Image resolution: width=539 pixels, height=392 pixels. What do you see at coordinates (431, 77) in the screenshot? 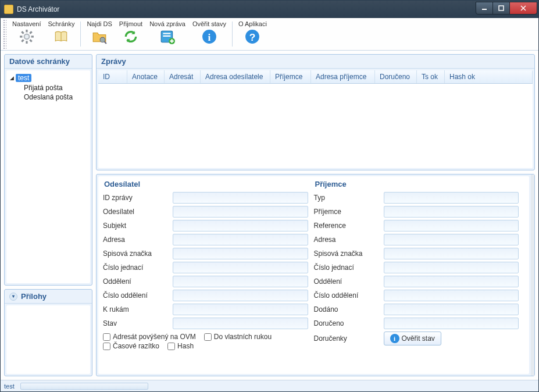
I see `col-ts-ok: Ts ok` at bounding box center [431, 77].